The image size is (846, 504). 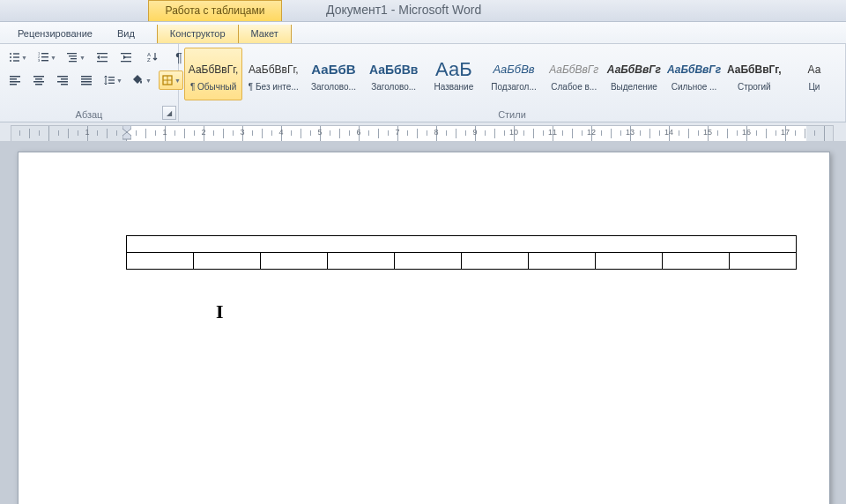 I want to click on style-item: АаЦи, so click(x=814, y=74).